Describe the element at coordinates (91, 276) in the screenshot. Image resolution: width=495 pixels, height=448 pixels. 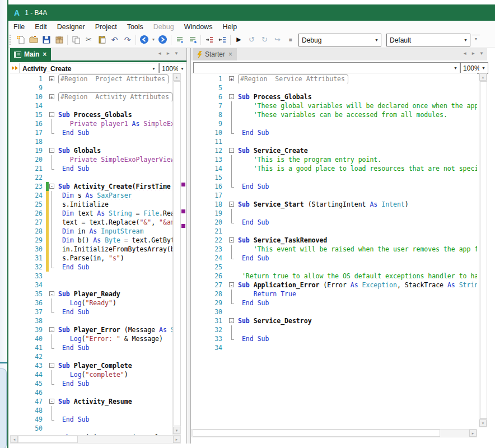
I see `code-line: 33` at that location.